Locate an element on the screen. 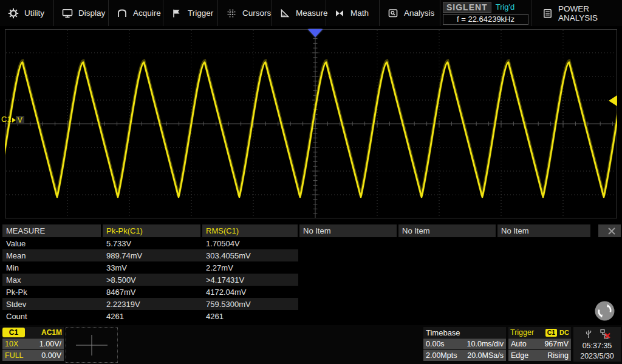 This screenshot has width=622, height=364. table-row: Stdev 2.22319V 759.5300mV is located at coordinates (151, 304).